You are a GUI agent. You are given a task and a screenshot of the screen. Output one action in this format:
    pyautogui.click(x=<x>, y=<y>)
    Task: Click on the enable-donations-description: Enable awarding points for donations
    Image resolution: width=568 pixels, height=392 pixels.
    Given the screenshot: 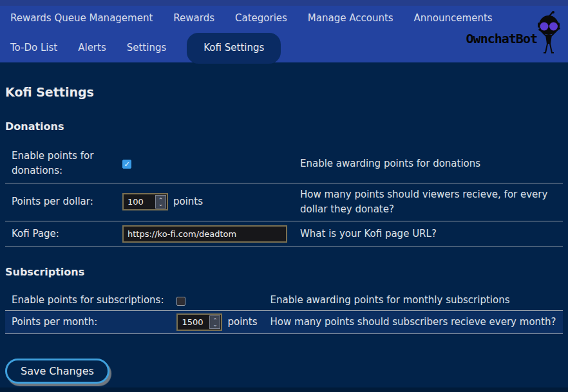 What is the action you would take?
    pyautogui.click(x=428, y=163)
    